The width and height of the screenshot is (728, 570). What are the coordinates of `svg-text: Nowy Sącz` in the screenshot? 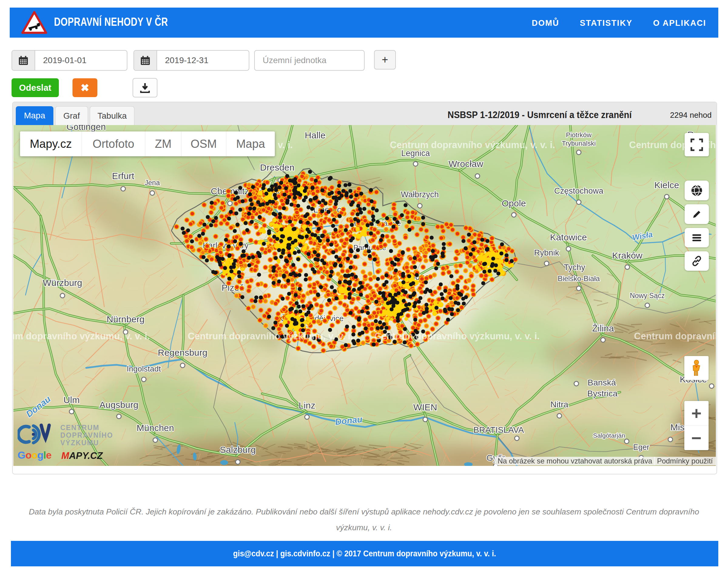 It's located at (647, 296).